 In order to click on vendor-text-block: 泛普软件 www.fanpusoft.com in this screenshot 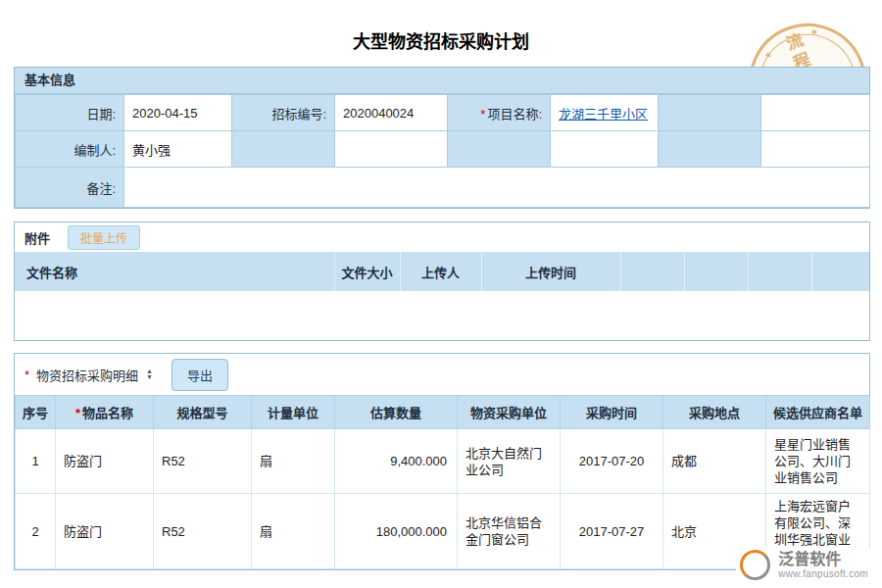, I will do `click(823, 564)`.